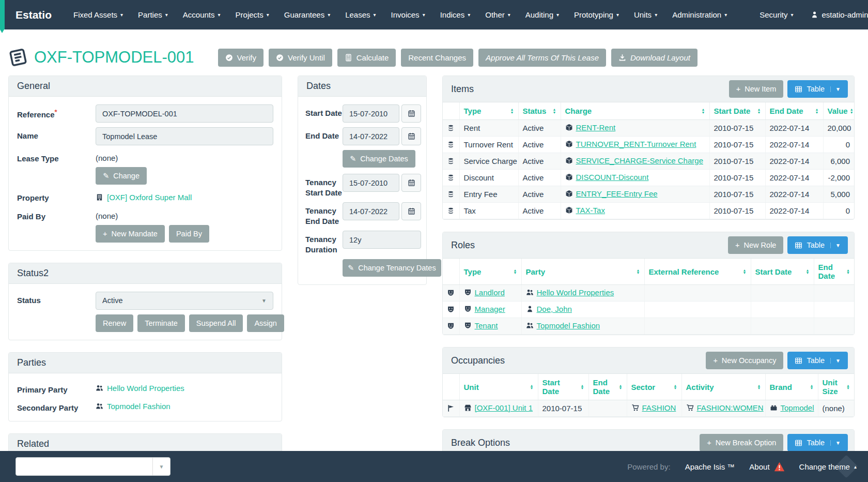 Image resolution: width=868 pixels, height=482 pixels. Describe the element at coordinates (635, 111) in the screenshot. I see `items-charge-column: Charge▲▼` at that location.